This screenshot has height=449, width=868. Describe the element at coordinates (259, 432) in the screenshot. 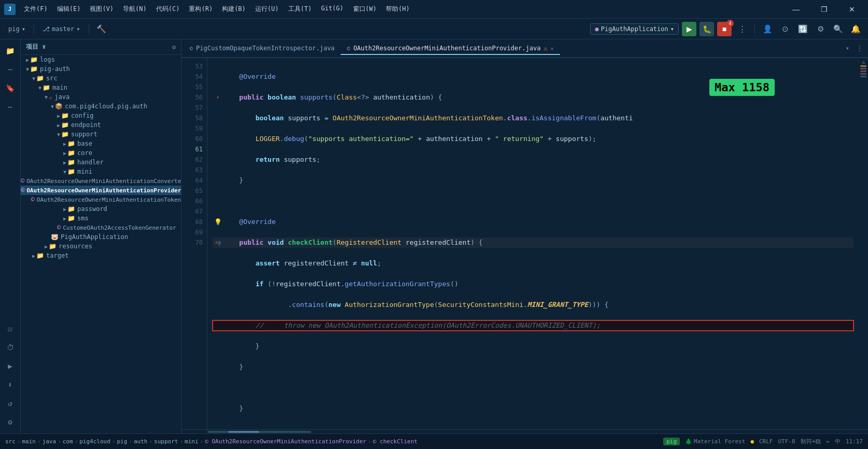

I see `scrollbar-track` at that location.